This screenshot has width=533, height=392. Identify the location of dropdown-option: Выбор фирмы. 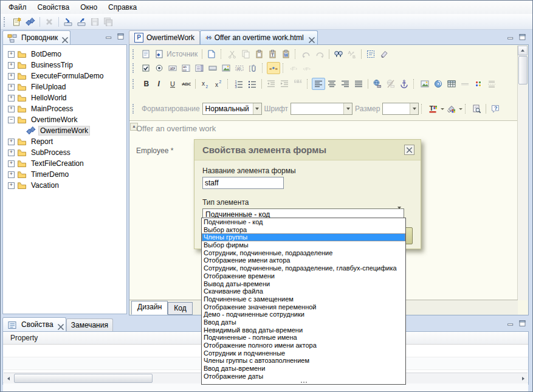
(304, 246).